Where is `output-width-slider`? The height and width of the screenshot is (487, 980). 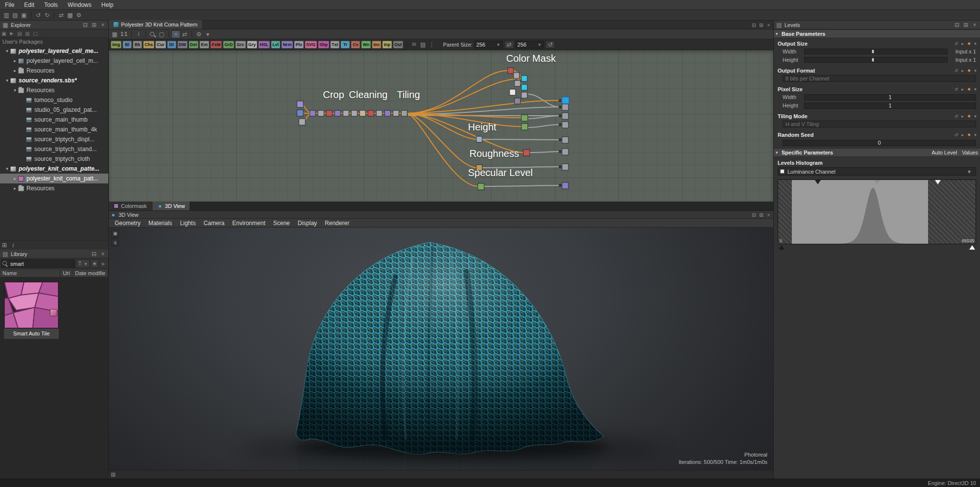 output-width-slider is located at coordinates (876, 51).